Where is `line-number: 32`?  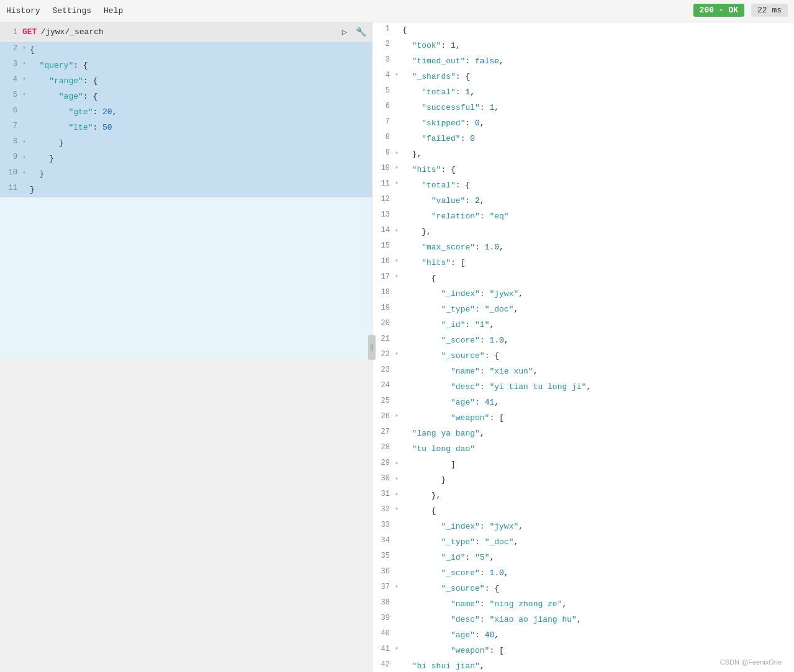 line-number: 32 is located at coordinates (384, 509).